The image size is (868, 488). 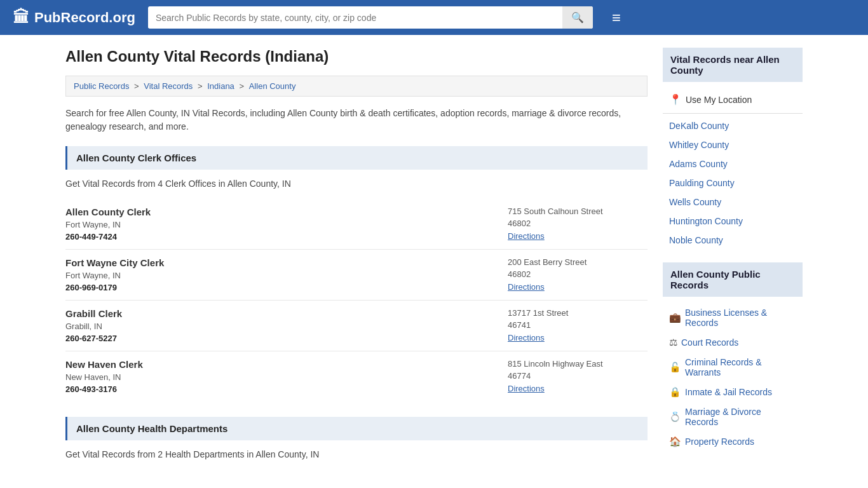 What do you see at coordinates (104, 377) in the screenshot?
I see `clerk-city: New Haven, IN` at bounding box center [104, 377].